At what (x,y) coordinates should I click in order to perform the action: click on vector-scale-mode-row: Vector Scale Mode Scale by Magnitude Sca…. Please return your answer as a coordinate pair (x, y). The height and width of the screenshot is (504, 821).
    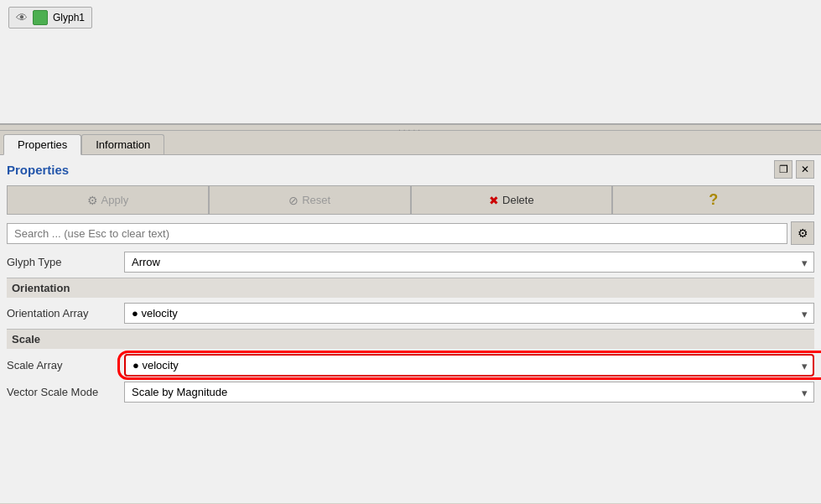
    Looking at the image, I should click on (411, 392).